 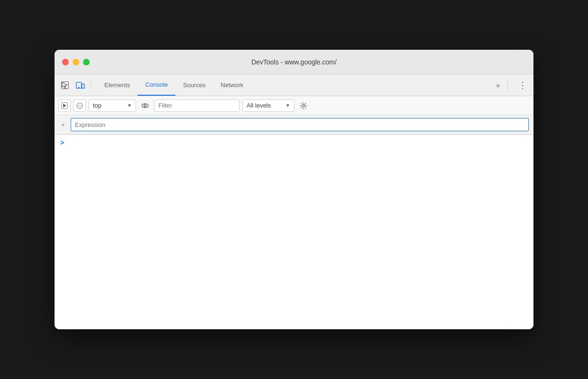 I want to click on device-toggle-button, so click(x=80, y=85).